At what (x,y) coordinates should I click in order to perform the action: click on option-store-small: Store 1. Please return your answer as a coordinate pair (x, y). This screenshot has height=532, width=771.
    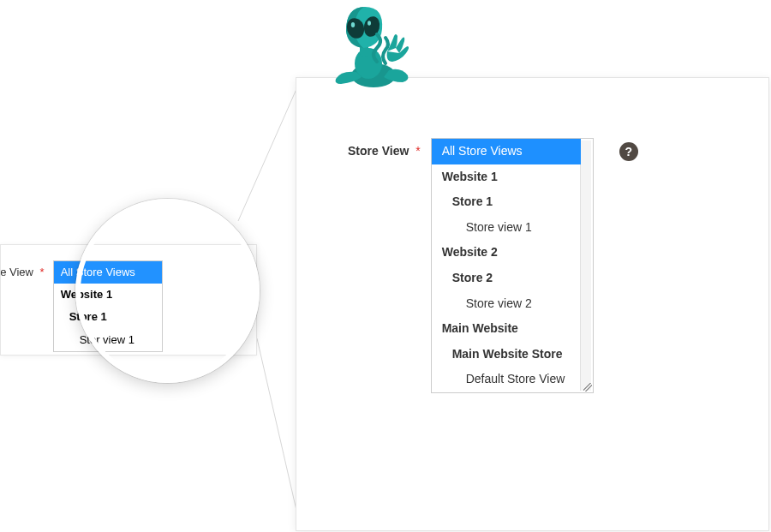
    Looking at the image, I should click on (108, 317).